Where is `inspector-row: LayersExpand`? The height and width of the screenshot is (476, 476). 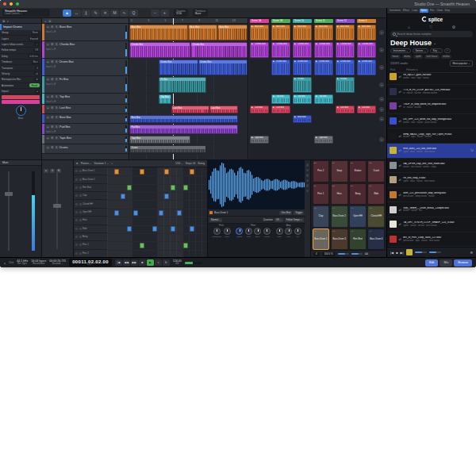 inspector-row: LayersExpand is located at coordinates (21, 38).